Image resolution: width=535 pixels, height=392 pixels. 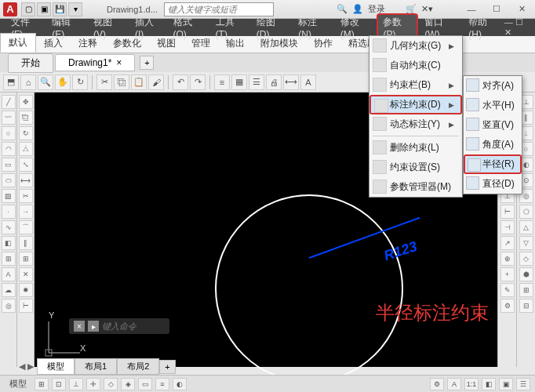 What do you see at coordinates (28, 82) in the screenshot?
I see `tb-home-icon: ⌂` at bounding box center [28, 82].